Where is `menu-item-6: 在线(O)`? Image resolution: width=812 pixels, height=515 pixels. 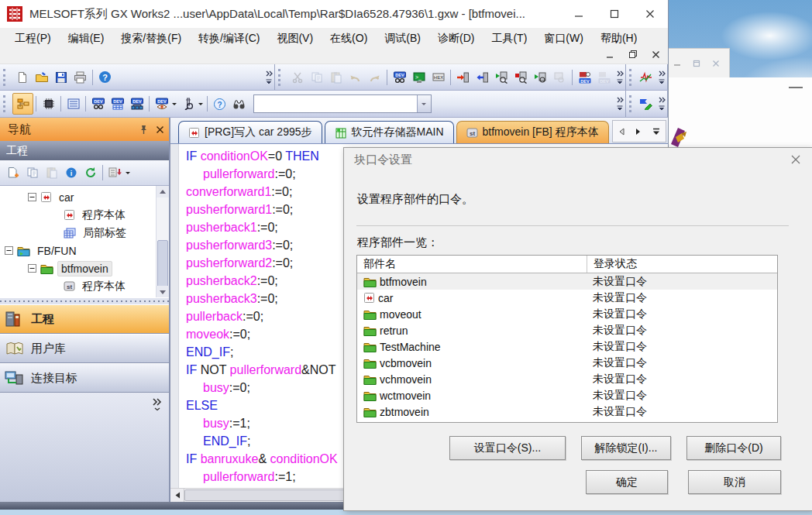 menu-item-6: 在线(O) is located at coordinates (349, 38).